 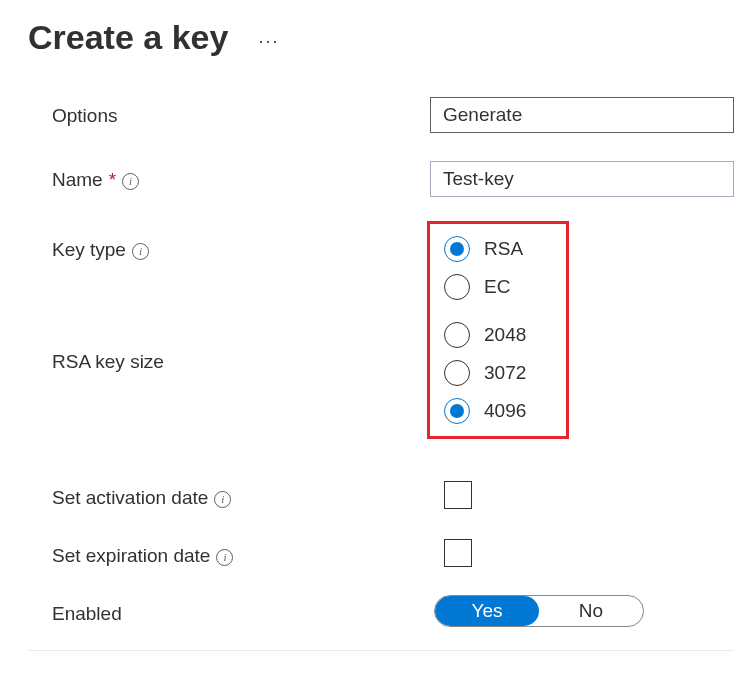 What do you see at coordinates (582, 179) in the screenshot?
I see `name-input` at bounding box center [582, 179].